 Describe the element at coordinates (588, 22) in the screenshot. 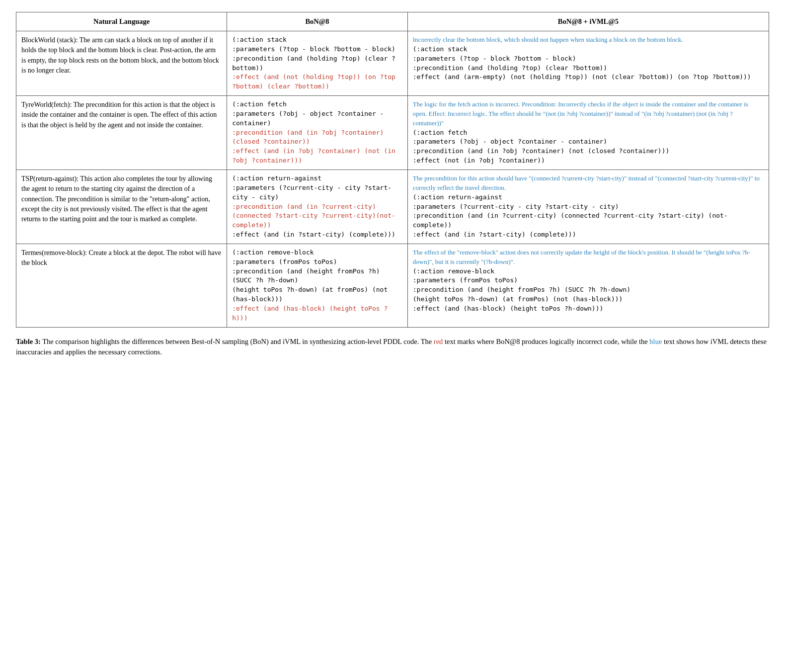

I see `header-bon8-ivml5: BoN@8 + iVML@5` at that location.